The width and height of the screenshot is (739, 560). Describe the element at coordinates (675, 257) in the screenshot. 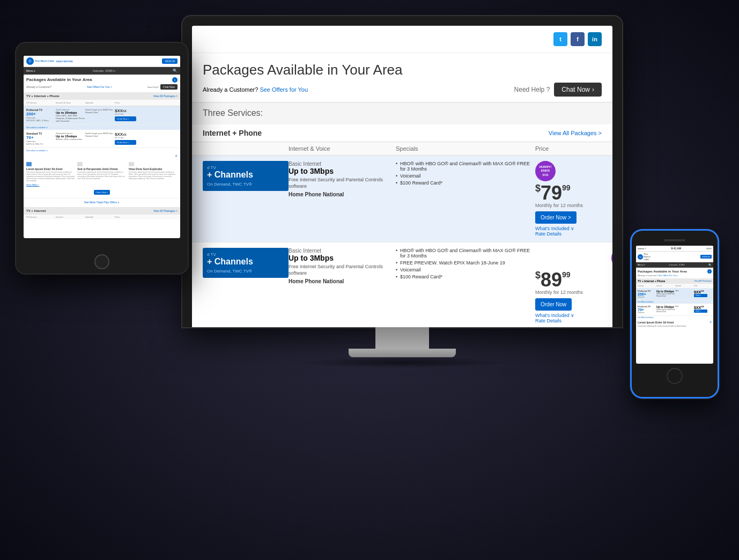

I see `ph-logo-bar: ⊙ TimeWarnerCable SIGN IN` at that location.